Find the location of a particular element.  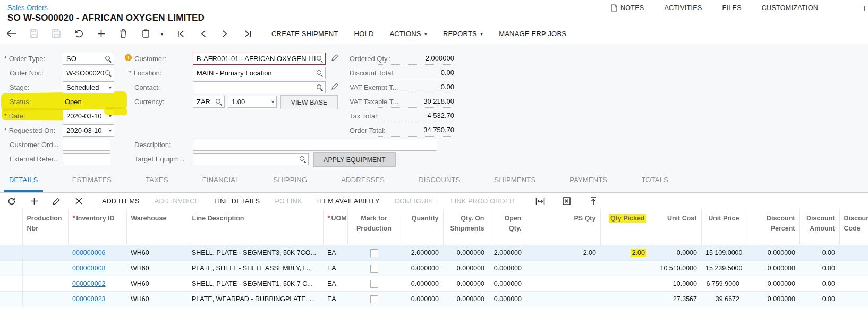

order-type-field: SO is located at coordinates (88, 58).